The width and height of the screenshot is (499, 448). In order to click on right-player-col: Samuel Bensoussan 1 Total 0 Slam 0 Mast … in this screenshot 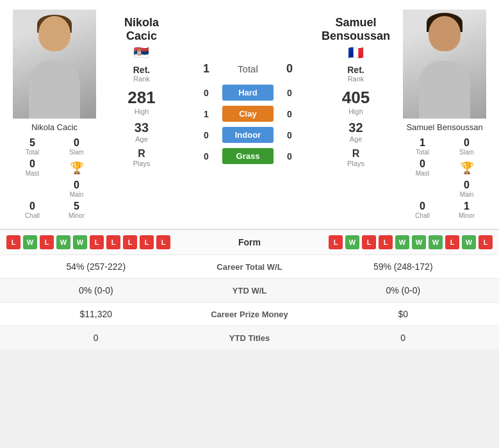, I will do `click(445, 114)`.